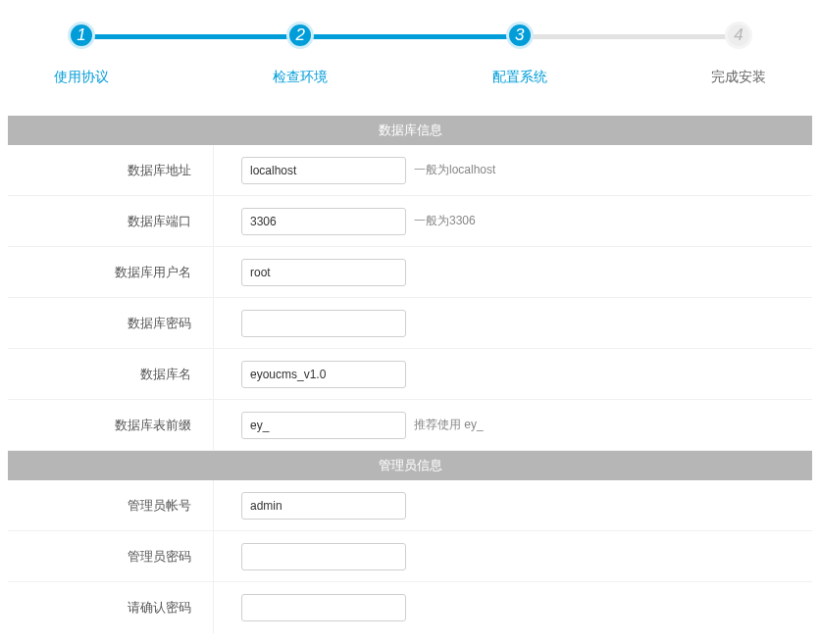 This screenshot has width=820, height=644. What do you see at coordinates (324, 557) in the screenshot?
I see `input-admin-pass` at bounding box center [324, 557].